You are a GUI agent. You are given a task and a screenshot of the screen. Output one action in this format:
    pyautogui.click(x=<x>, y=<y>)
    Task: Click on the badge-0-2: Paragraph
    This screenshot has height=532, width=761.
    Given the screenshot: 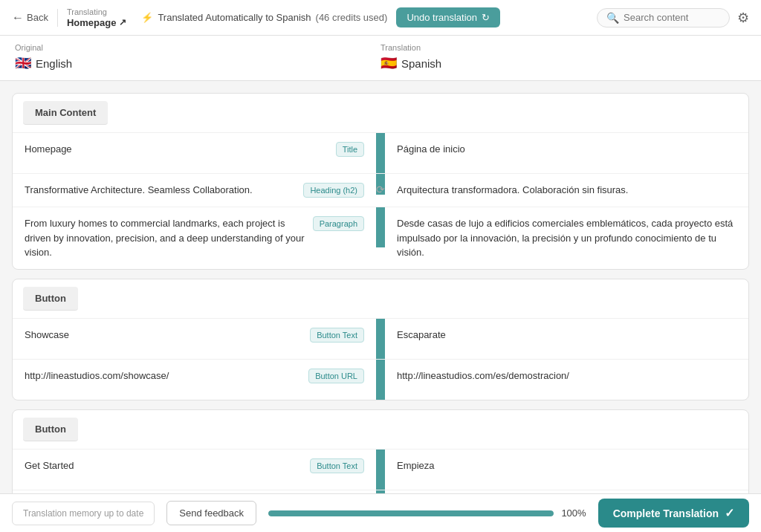 What is the action you would take?
    pyautogui.click(x=339, y=224)
    